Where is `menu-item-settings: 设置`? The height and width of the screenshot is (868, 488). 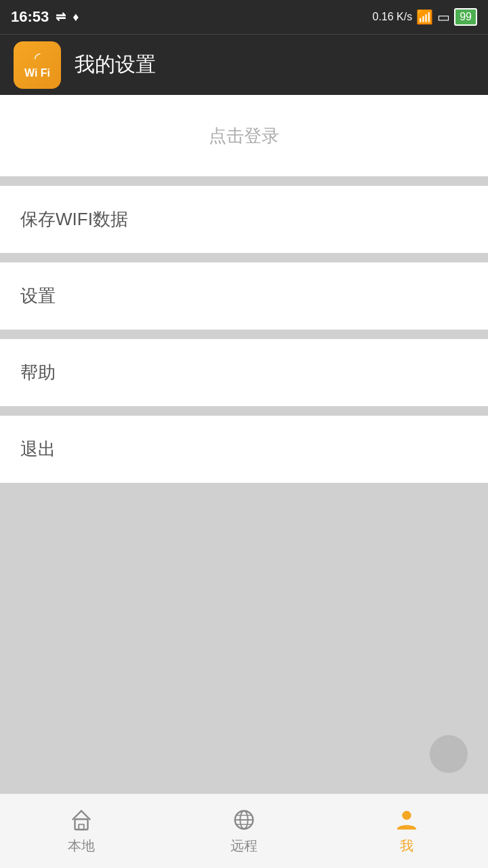 menu-item-settings: 设置 is located at coordinates (244, 296).